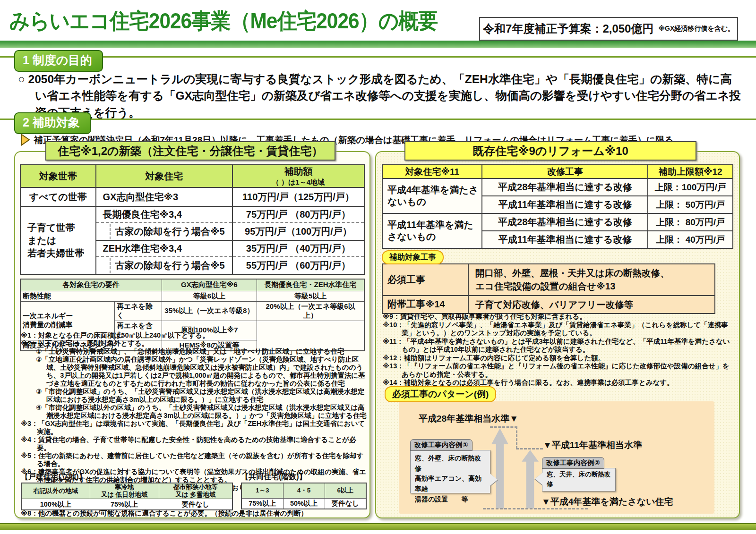 The height and width of the screenshot is (534, 756). Describe the element at coordinates (196, 504) in the screenshot. I see `cell-value: 要件なし` at that location.